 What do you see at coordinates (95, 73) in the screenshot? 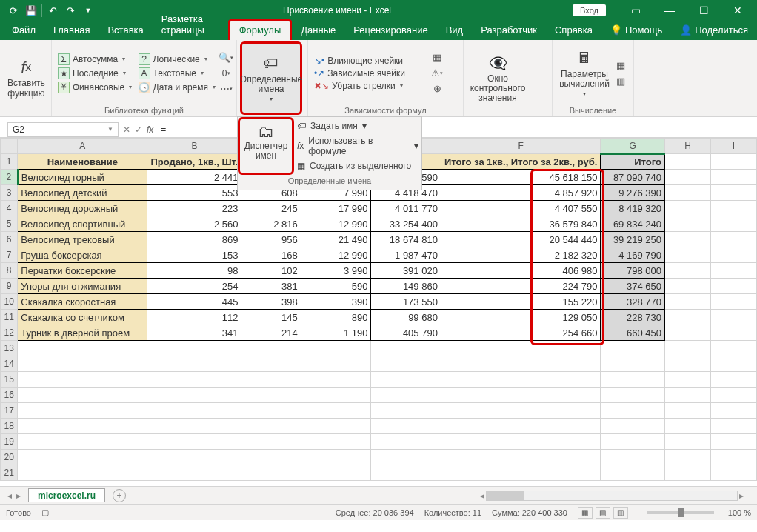
I see `recent-button: ★Последние▾` at bounding box center [95, 73].